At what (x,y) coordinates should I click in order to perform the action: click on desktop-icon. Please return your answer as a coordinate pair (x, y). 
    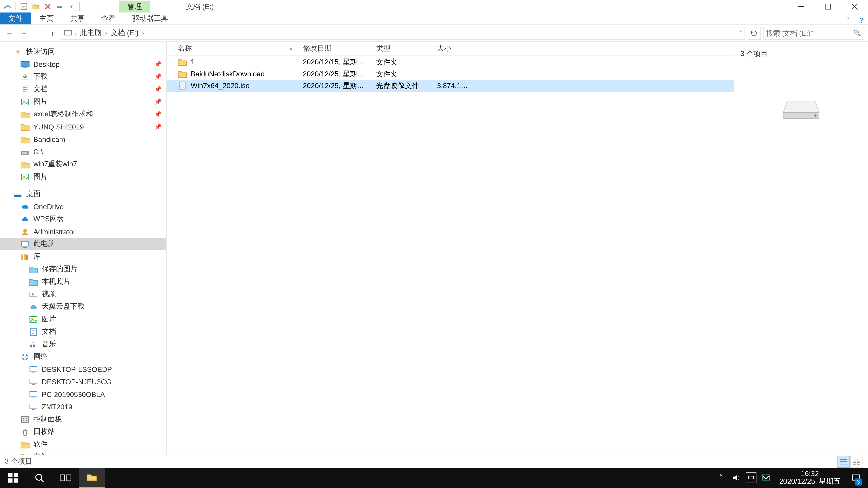
    Looking at the image, I should click on (25, 64).